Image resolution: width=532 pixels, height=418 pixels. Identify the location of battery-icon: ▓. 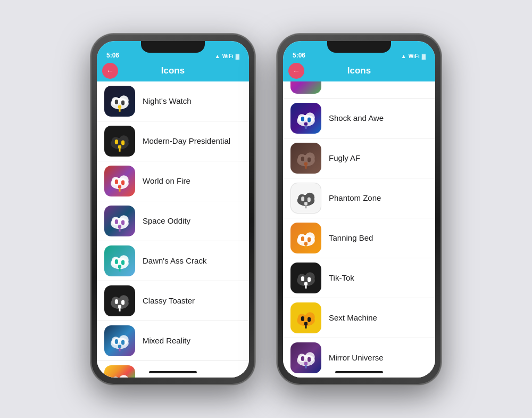
(237, 56).